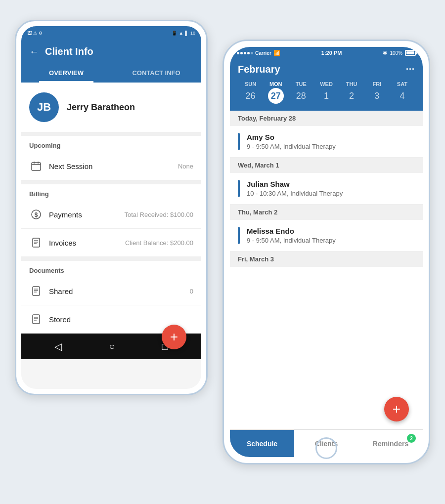 The image size is (445, 504). I want to click on fab-button: +, so click(174, 337).